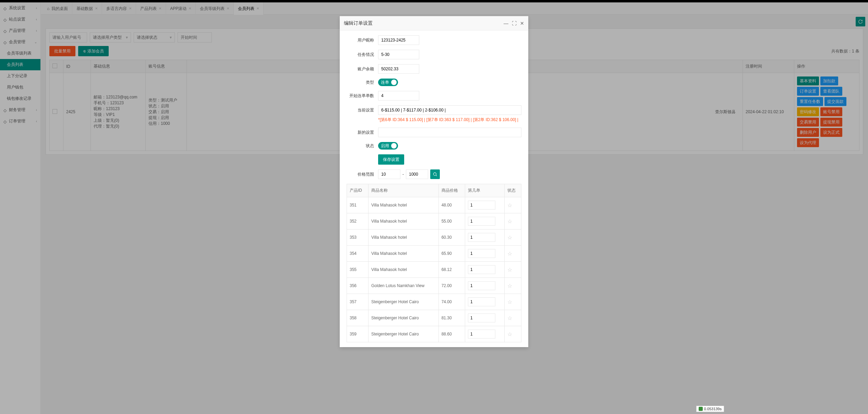 The width and height of the screenshot is (868, 414). What do you see at coordinates (360, 82) in the screenshot?
I see `field-label: 类型` at bounding box center [360, 82].